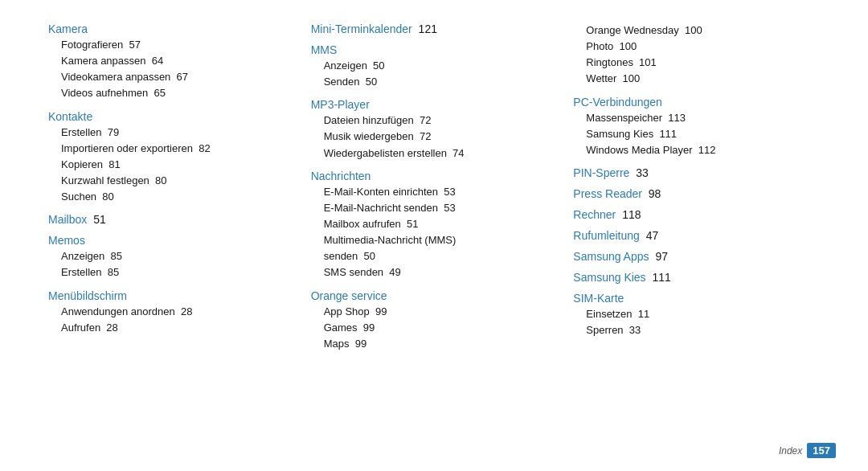  I want to click on section: PIN-Sperre 33, so click(696, 173).